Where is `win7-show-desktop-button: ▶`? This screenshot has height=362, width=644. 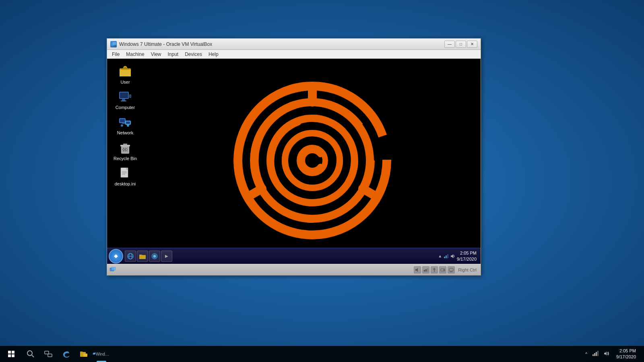 win7-show-desktop-button: ▶ is located at coordinates (167, 256).